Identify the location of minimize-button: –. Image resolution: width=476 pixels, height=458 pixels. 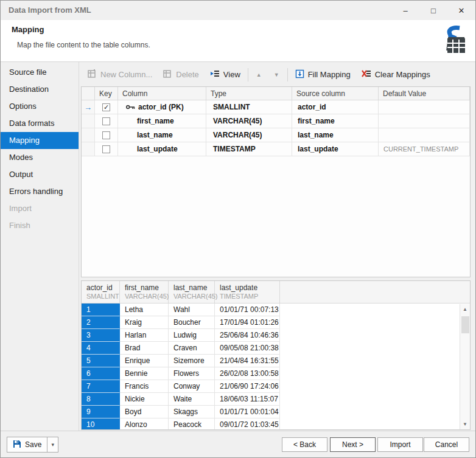
(405, 10).